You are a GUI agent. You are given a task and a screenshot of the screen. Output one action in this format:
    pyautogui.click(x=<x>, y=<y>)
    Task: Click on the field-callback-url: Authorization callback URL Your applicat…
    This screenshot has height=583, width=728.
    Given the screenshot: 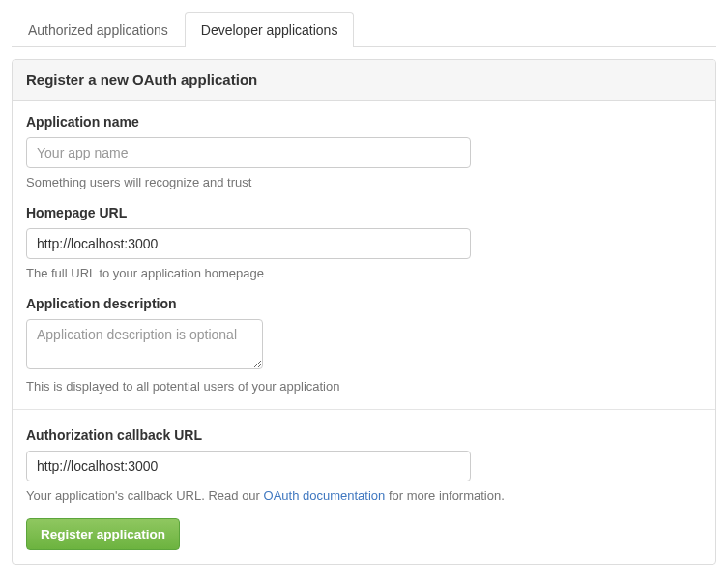 What is the action you would take?
    pyautogui.click(x=364, y=465)
    